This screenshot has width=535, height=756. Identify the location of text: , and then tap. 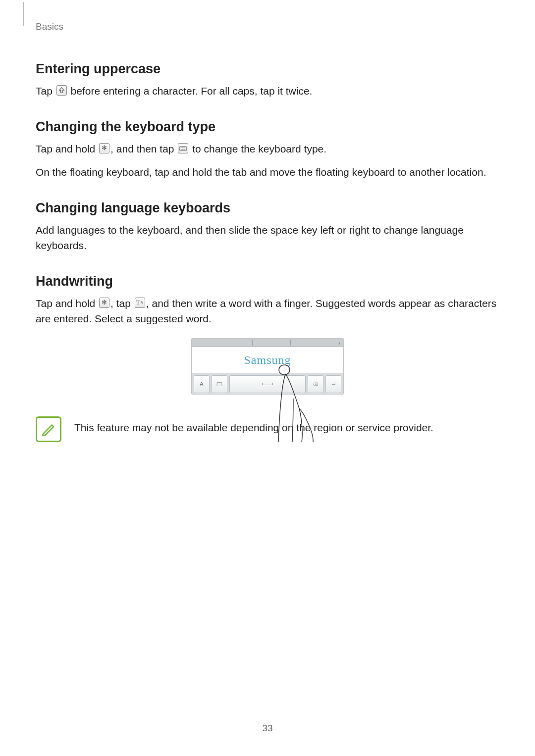
(144, 149).